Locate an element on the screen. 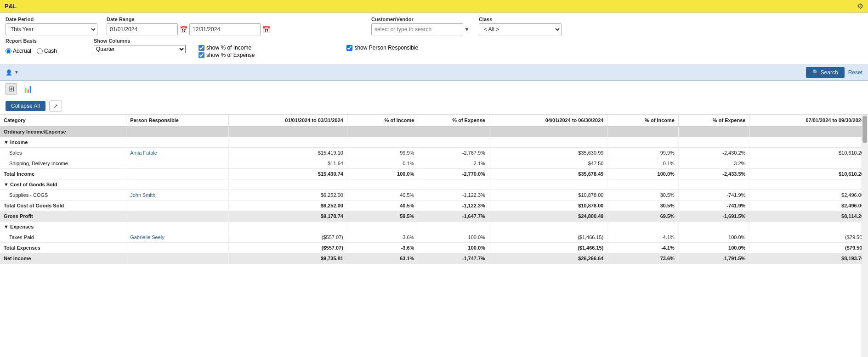 This screenshot has height=357, width=868. table-cell: -1,122.3% is located at coordinates (454, 206).